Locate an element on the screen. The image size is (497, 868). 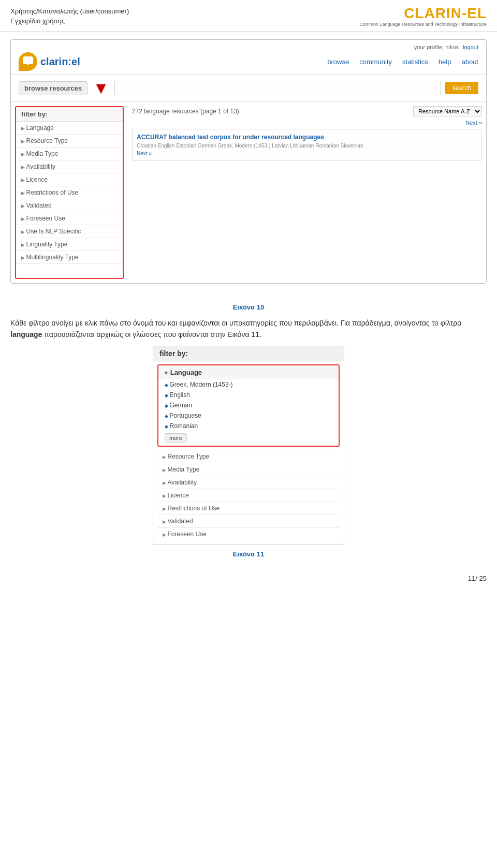
filter-box-2: filter by: Language Greek, Modern (1453-… is located at coordinates (248, 445).